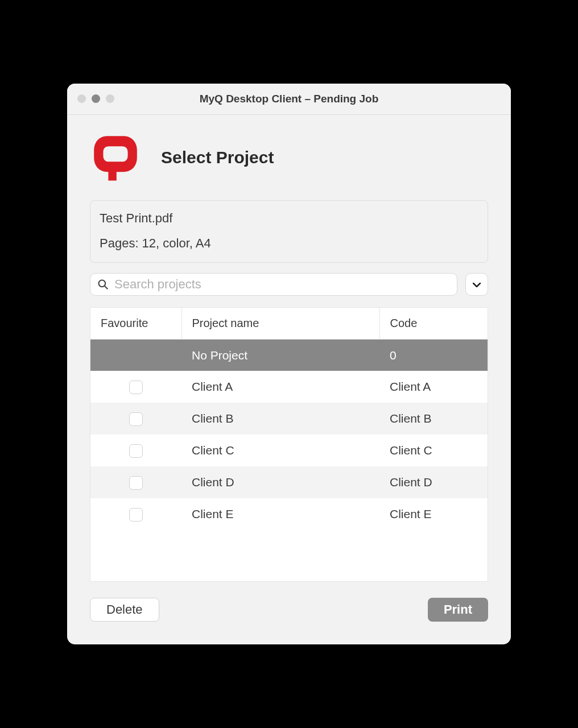 Image resolution: width=578 pixels, height=728 pixels. I want to click on minimize-window-button, so click(96, 99).